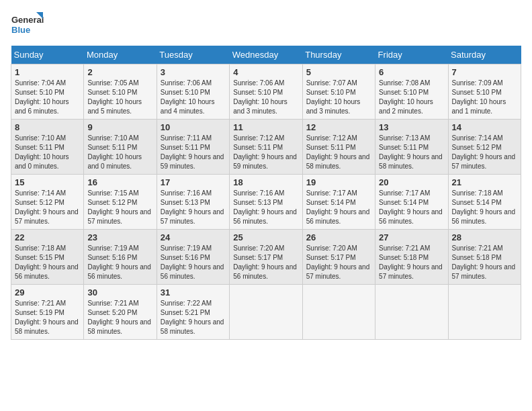  I want to click on day-number: 7, so click(485, 73).